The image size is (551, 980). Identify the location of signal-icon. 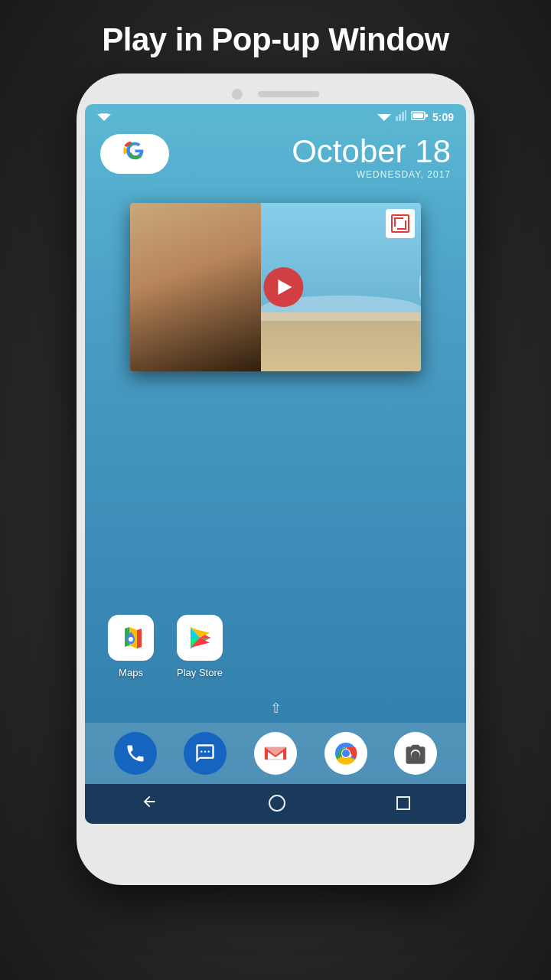
(401, 116).